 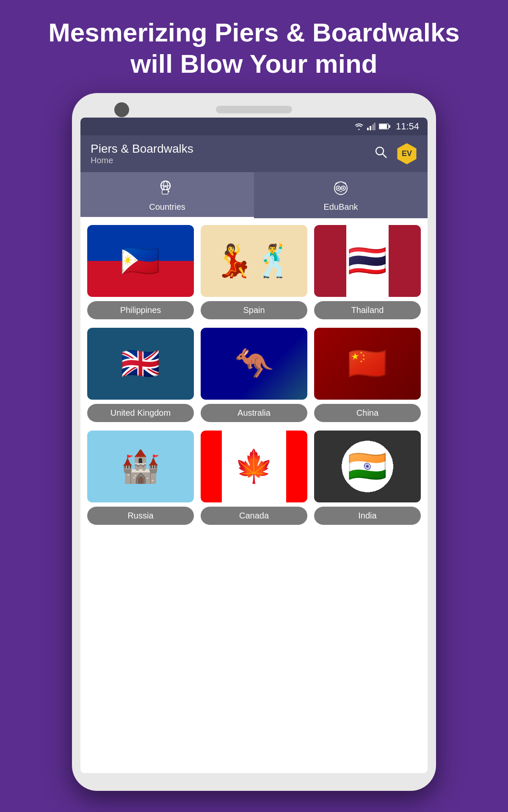 I want to click on app-bar: Piers & Boardwalks Home EV, so click(x=254, y=154).